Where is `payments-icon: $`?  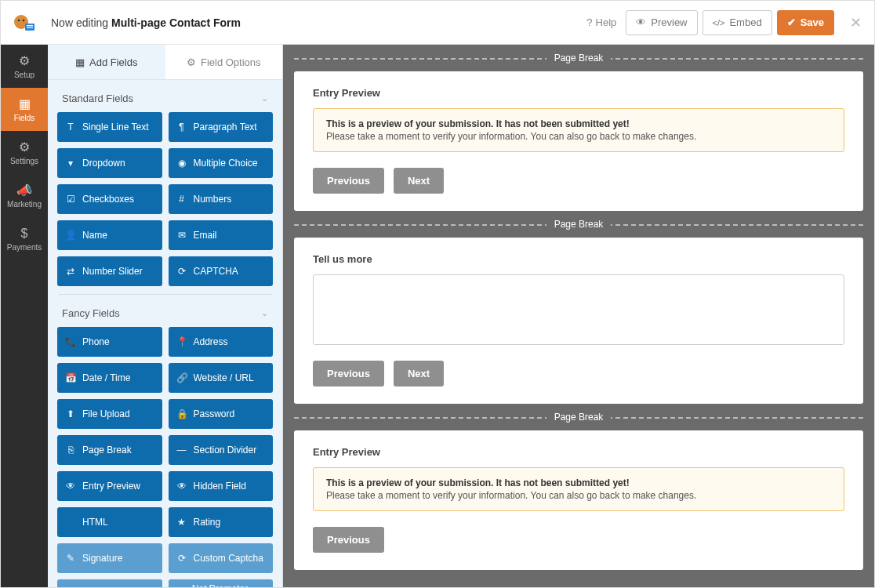
payments-icon: $ is located at coordinates (25, 234).